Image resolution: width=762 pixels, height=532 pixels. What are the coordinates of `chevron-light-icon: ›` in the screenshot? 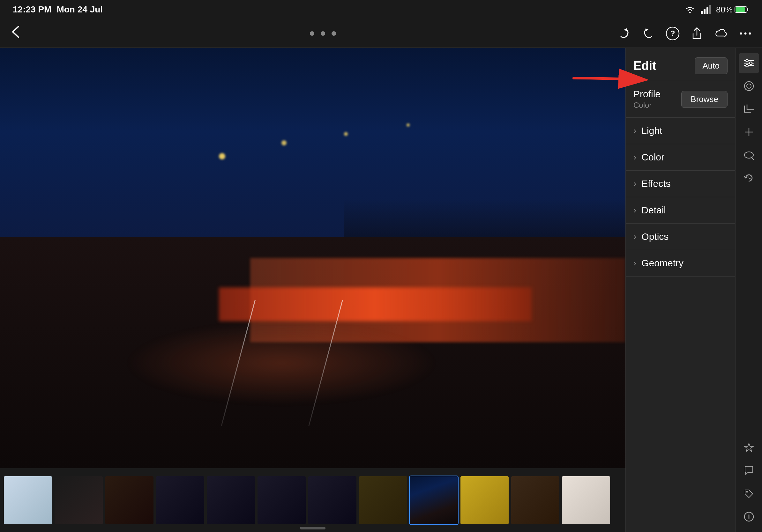 It's located at (635, 131).